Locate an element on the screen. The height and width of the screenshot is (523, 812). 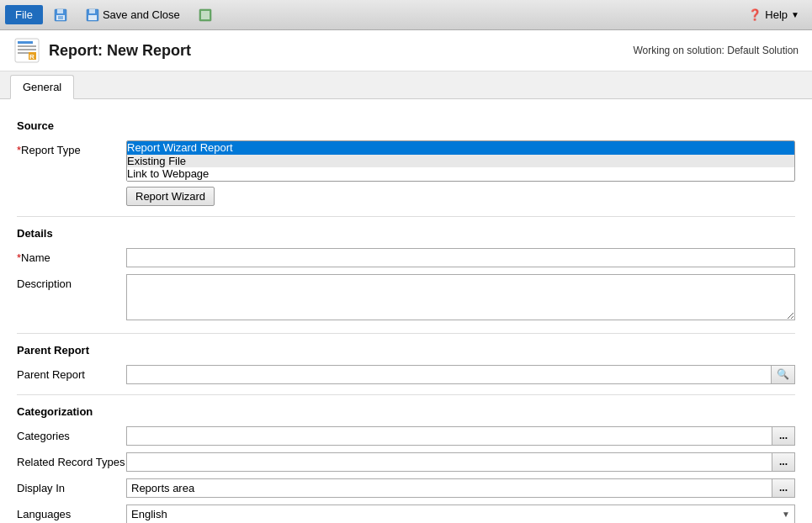
related-record-types-label: Related Record Types is located at coordinates (72, 461).